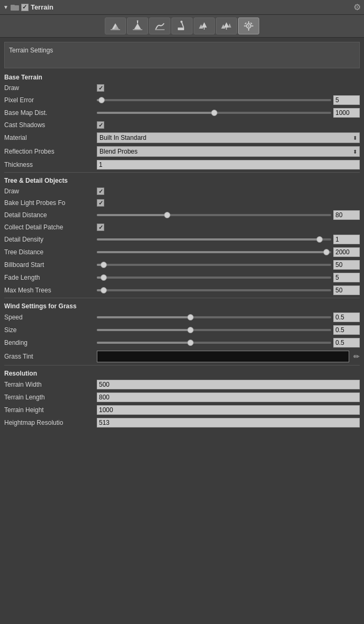 The image size is (364, 624). Describe the element at coordinates (320, 239) in the screenshot. I see `detail-density-thumb` at that location.